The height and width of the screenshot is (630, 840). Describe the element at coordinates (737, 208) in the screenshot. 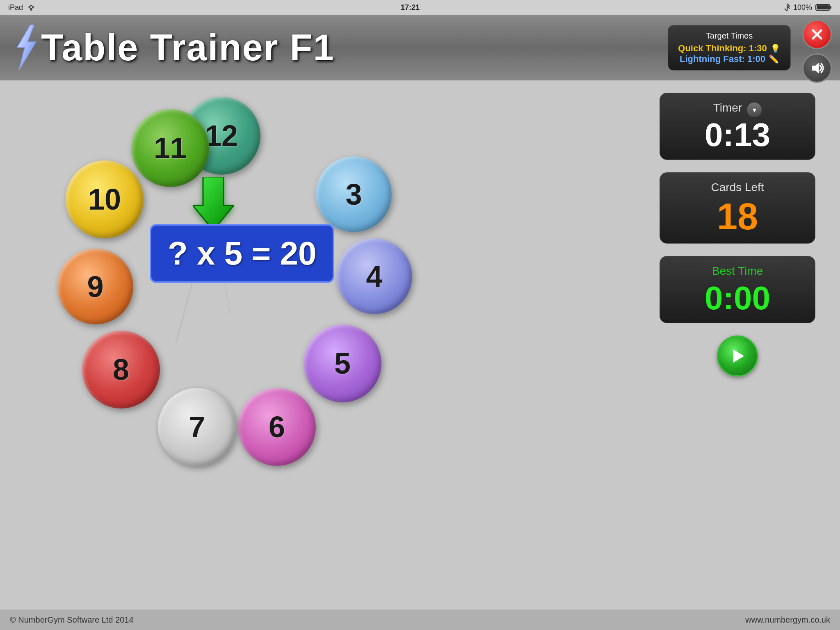

I see `cards-left-box: Cards Left 18` at that location.